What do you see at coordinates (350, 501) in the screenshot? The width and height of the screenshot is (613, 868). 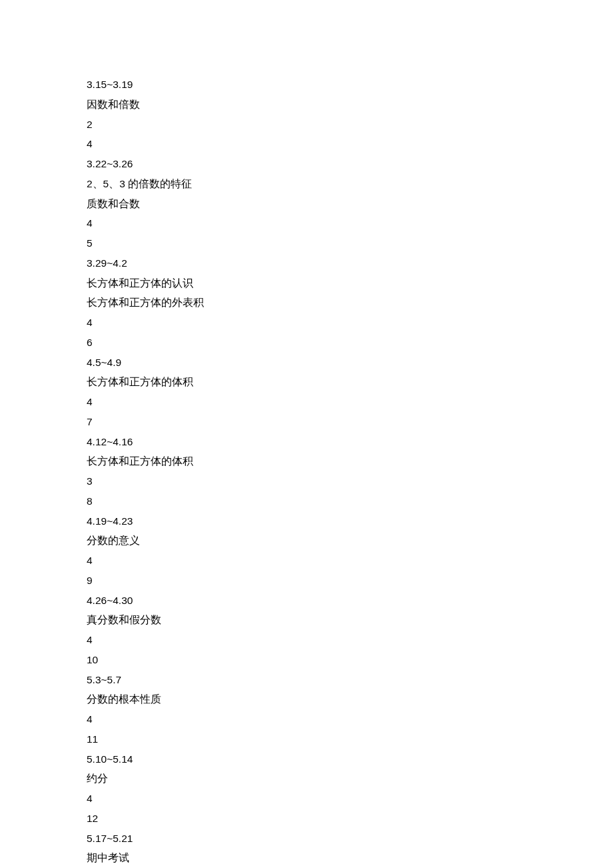 I see `text-line: 8` at bounding box center [350, 501].